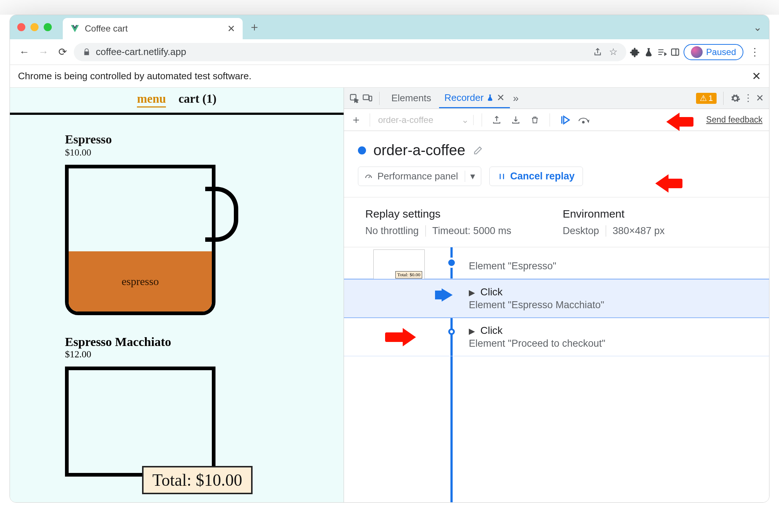 The width and height of the screenshot is (779, 532). I want to click on current-step-marker, so click(447, 295).